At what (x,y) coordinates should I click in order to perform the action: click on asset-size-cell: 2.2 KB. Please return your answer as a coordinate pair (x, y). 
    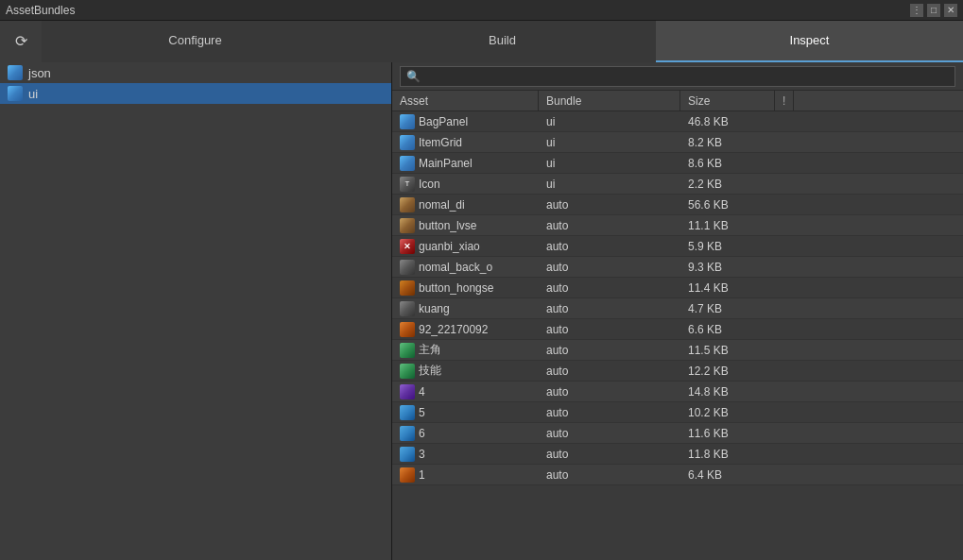
    Looking at the image, I should click on (728, 184).